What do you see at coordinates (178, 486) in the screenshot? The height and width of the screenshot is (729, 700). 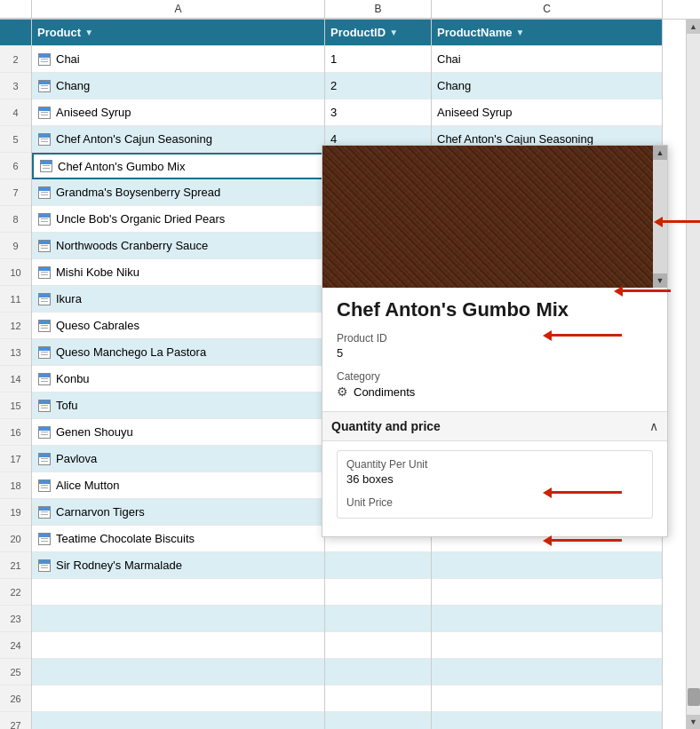 I see `cell-a-18: Alice Mutton` at bounding box center [178, 486].